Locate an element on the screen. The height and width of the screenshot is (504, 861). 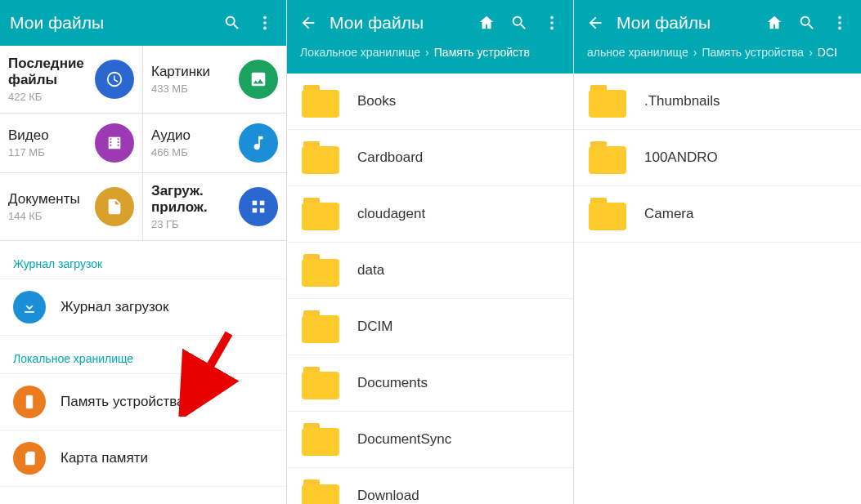
category-size: 466 МБ is located at coordinates (193, 152).